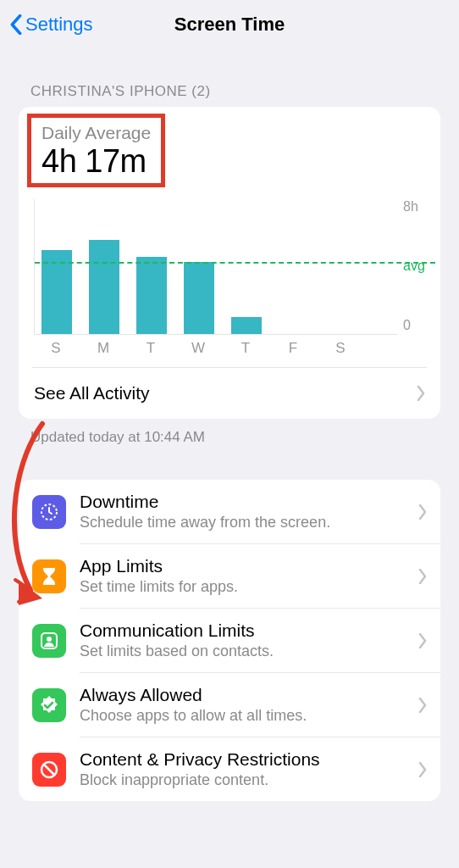  Describe the element at coordinates (249, 651) in the screenshot. I see `row-subtitle: Set limits based on contacts.` at that location.